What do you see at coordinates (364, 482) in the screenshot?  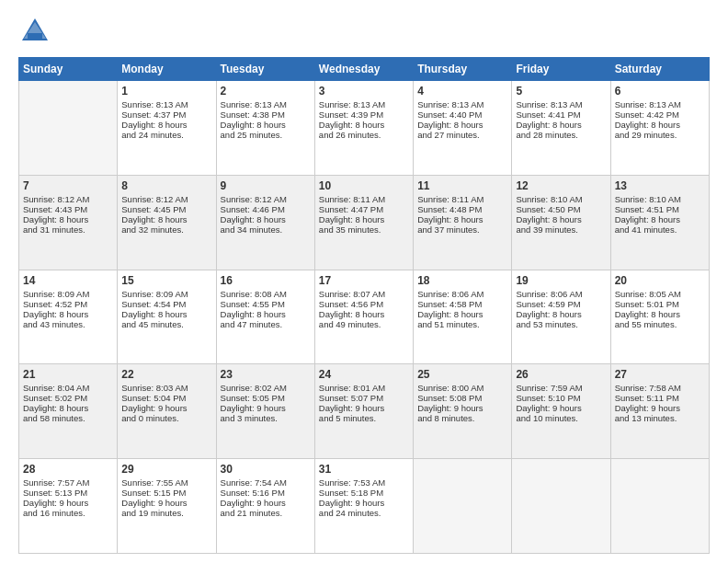 I see `day-info-line: Sunrise: 7:53 AM` at bounding box center [364, 482].